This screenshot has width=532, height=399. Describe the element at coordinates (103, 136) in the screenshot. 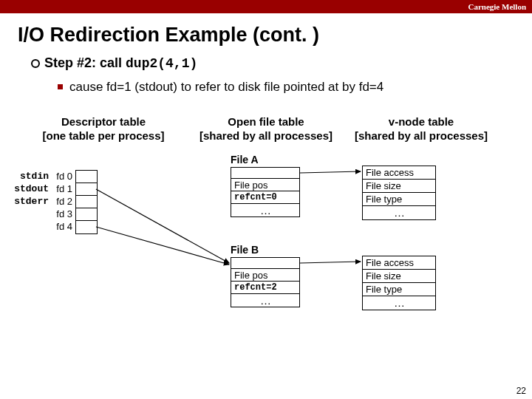

I see `descriptor-sub: [one table per process]` at that location.